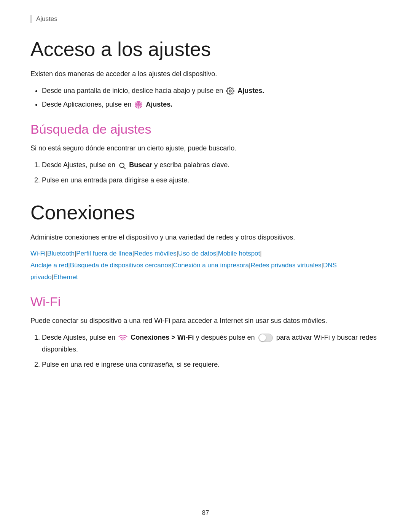  Describe the element at coordinates (121, 265) in the screenshot. I see `toc-link-busqueda-dispositivos: Búsqueda de dispositivos cercanos` at that location.